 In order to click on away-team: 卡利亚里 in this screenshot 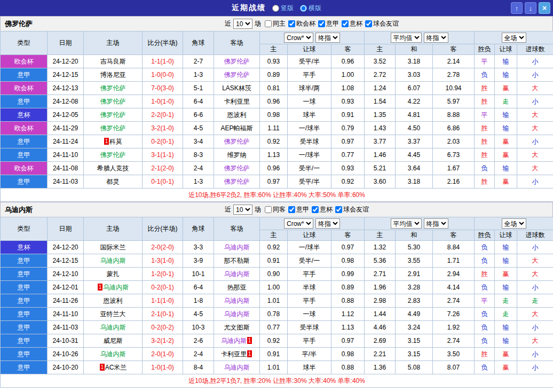, I will do `click(237, 101)`.